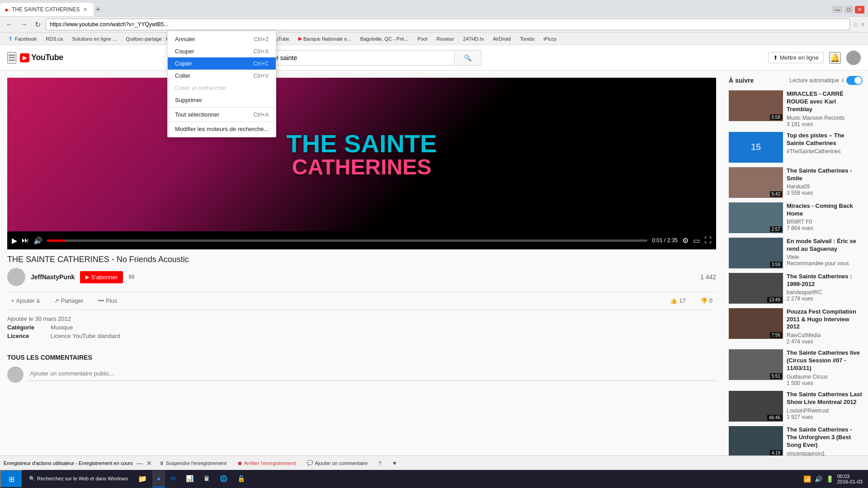 This screenshot has height=488, width=868. What do you see at coordinates (52, 277) in the screenshot?
I see `channel-name: JeffNastyPunk` at bounding box center [52, 277].